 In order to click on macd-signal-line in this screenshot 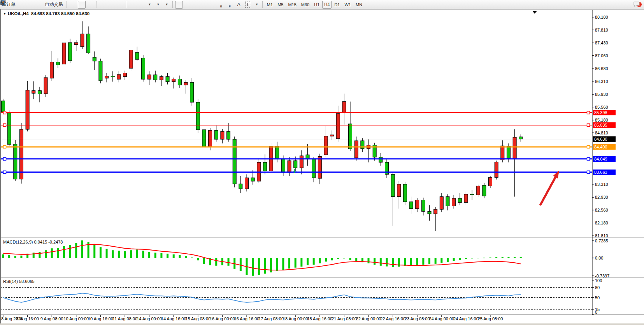, I will do `click(262, 257)`.